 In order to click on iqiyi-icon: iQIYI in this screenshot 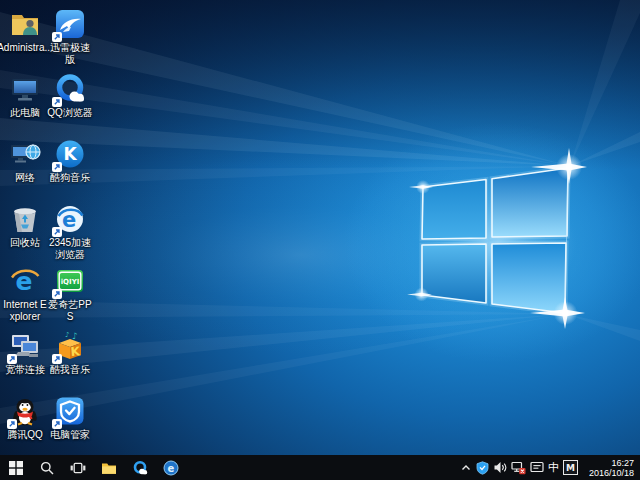, I will do `click(70, 281)`.